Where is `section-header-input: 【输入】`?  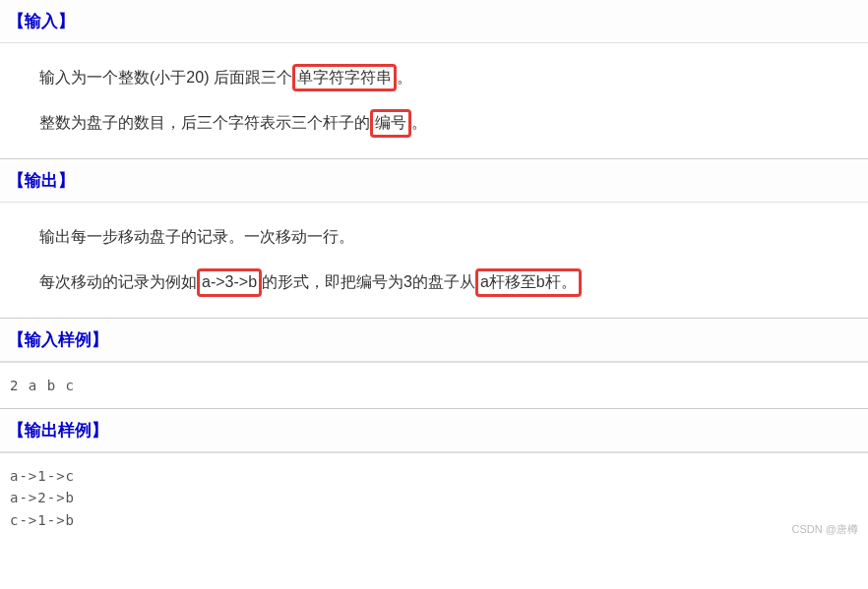
section-header-input: 【输入】 is located at coordinates (434, 22).